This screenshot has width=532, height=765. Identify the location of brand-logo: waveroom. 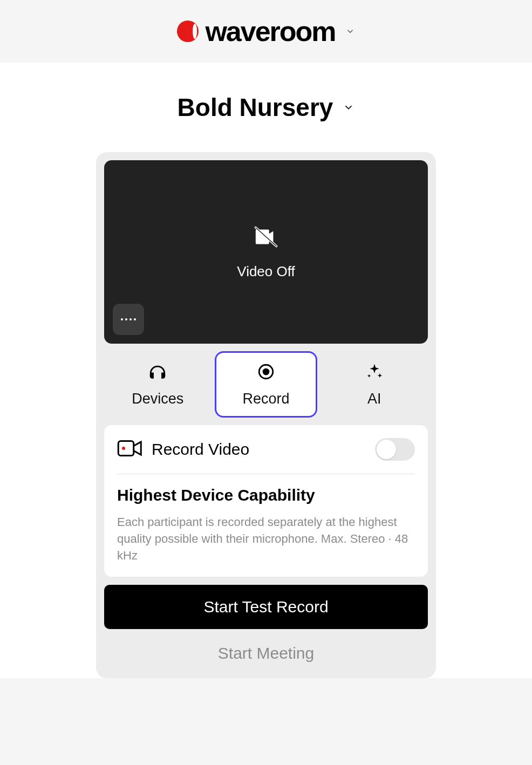
(256, 31).